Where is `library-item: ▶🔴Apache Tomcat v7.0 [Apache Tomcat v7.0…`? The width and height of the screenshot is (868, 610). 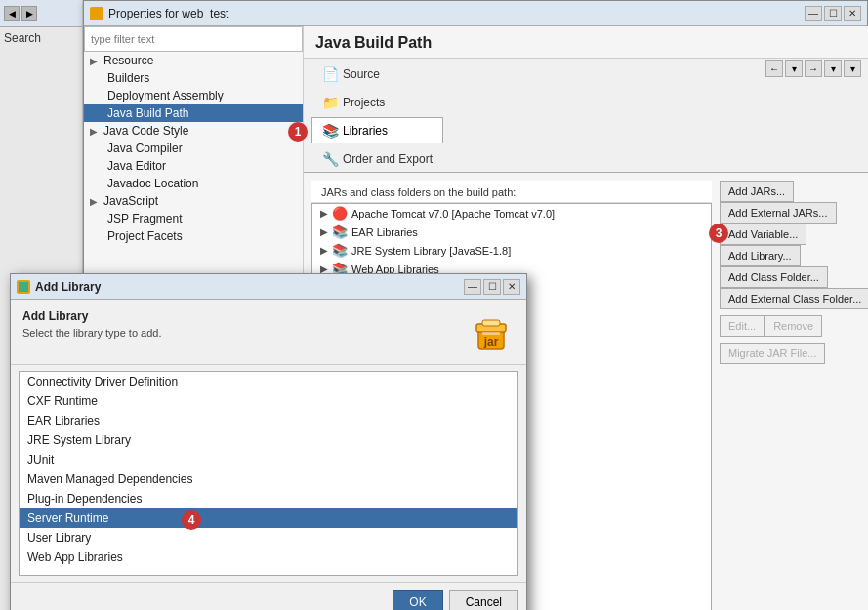 library-item: ▶🔴Apache Tomcat v7.0 [Apache Tomcat v7.0… is located at coordinates (512, 213).